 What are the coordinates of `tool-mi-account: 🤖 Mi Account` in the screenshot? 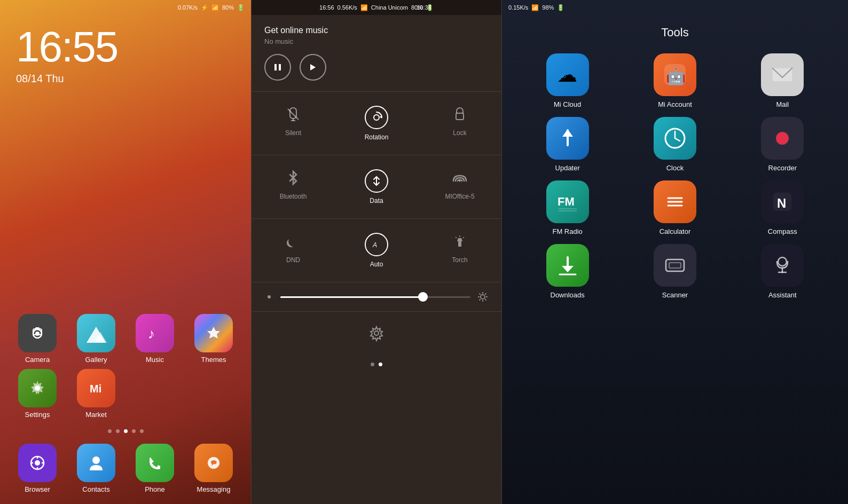 It's located at (675, 81).